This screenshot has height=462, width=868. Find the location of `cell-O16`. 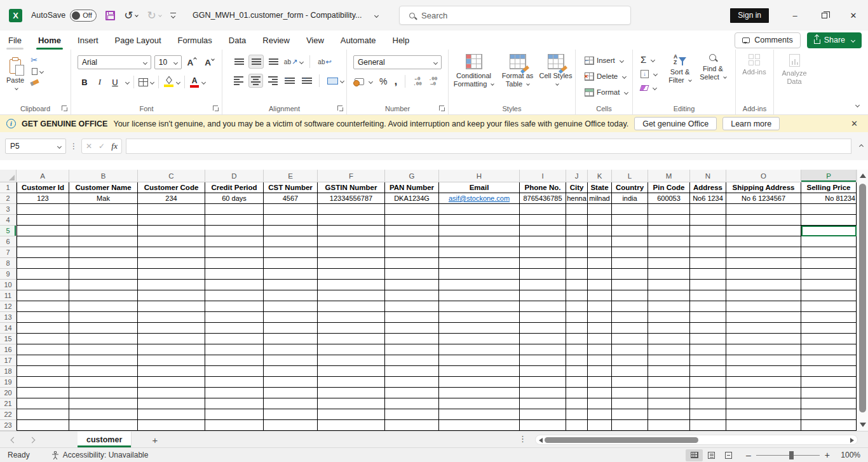

cell-O16 is located at coordinates (764, 350).